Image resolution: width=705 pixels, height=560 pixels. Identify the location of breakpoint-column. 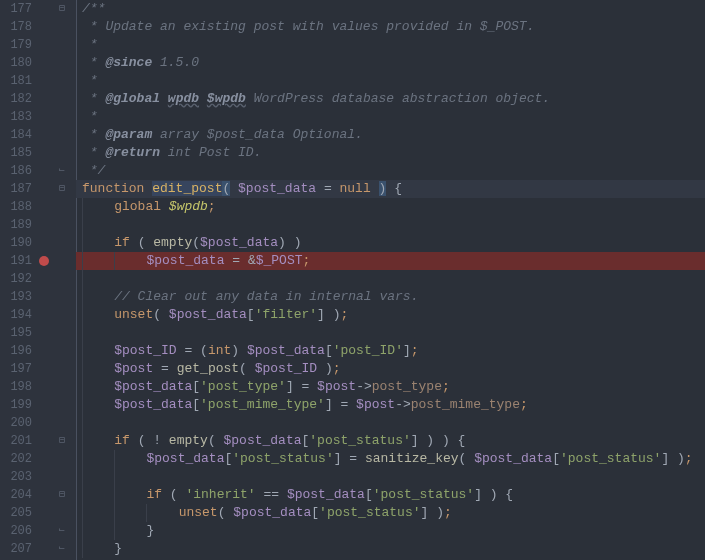
(44, 261).